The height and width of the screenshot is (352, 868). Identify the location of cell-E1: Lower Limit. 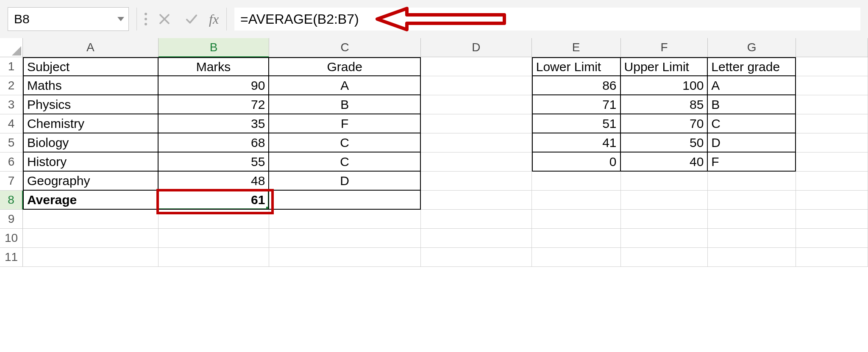
(576, 67).